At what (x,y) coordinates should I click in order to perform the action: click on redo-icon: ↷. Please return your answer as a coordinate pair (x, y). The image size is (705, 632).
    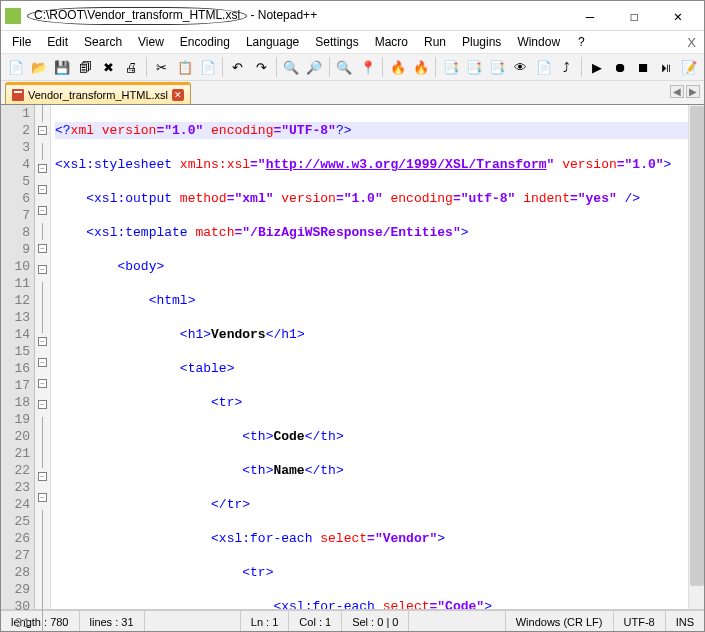
    Looking at the image, I should click on (260, 67).